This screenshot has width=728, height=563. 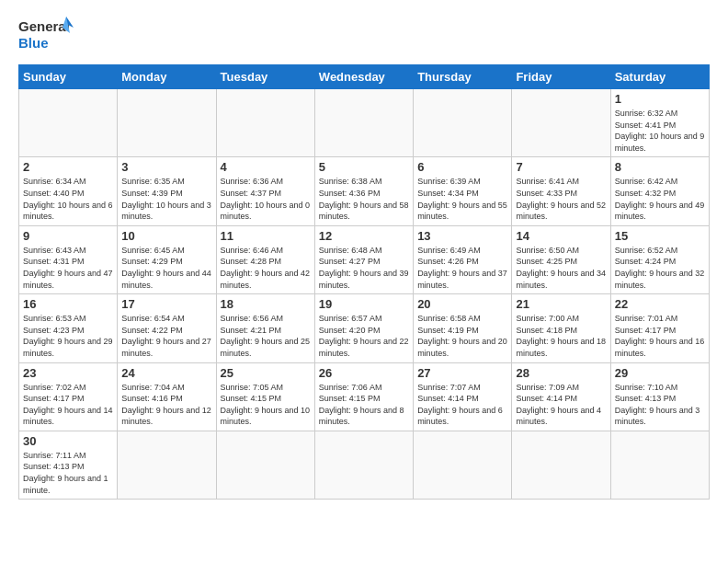 I want to click on calendar-week-row: 2Sunrise: 6:34 AM Sunset: 4:40 PM Daylig…, so click(x=364, y=191).